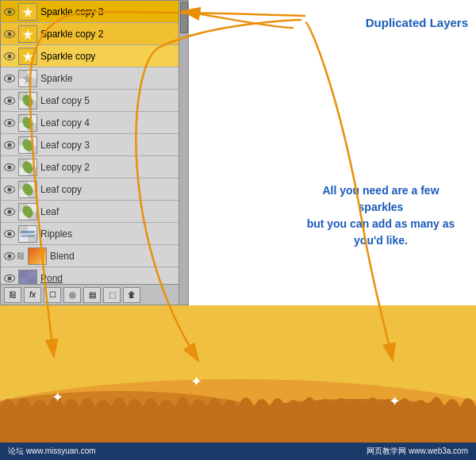 The image size is (476, 460). I want to click on layer-row: Pond, so click(94, 276).